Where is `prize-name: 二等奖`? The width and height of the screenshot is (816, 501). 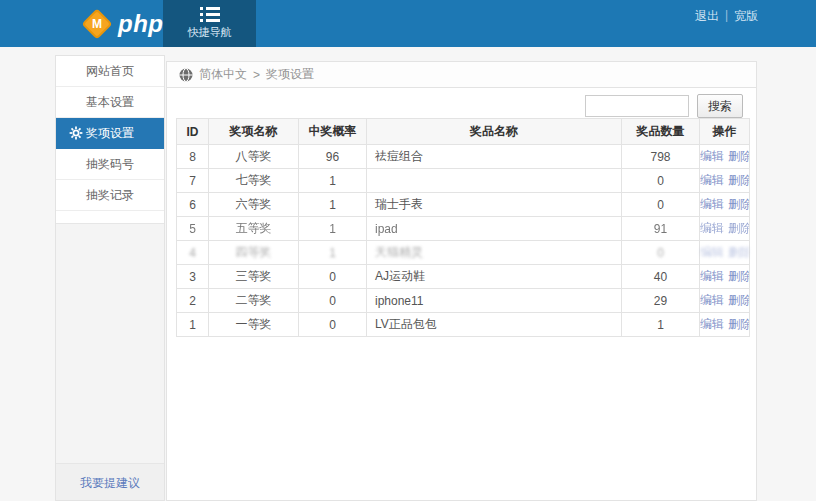
prize-name: 二等奖 is located at coordinates (254, 301).